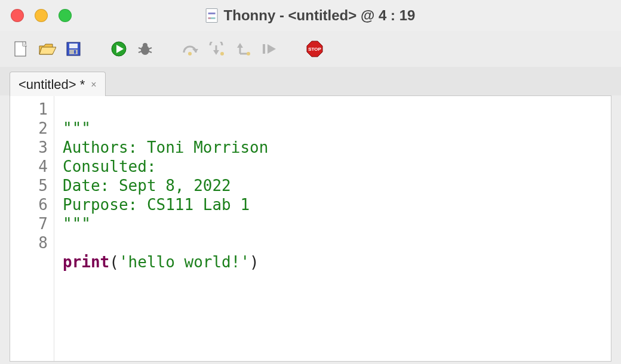 The height and width of the screenshot is (364, 621). Describe the element at coordinates (243, 49) in the screenshot. I see `step-out-button` at that location.